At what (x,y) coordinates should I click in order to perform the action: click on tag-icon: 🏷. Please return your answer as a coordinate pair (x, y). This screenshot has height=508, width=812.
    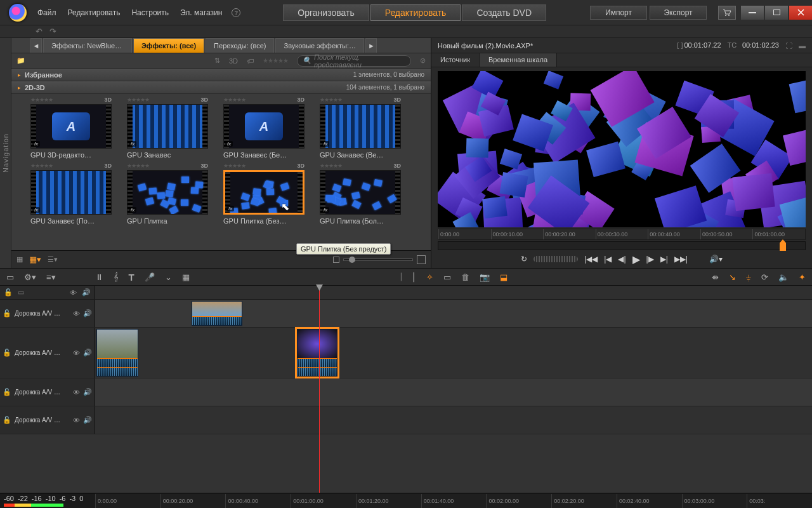
    Looking at the image, I should click on (250, 61).